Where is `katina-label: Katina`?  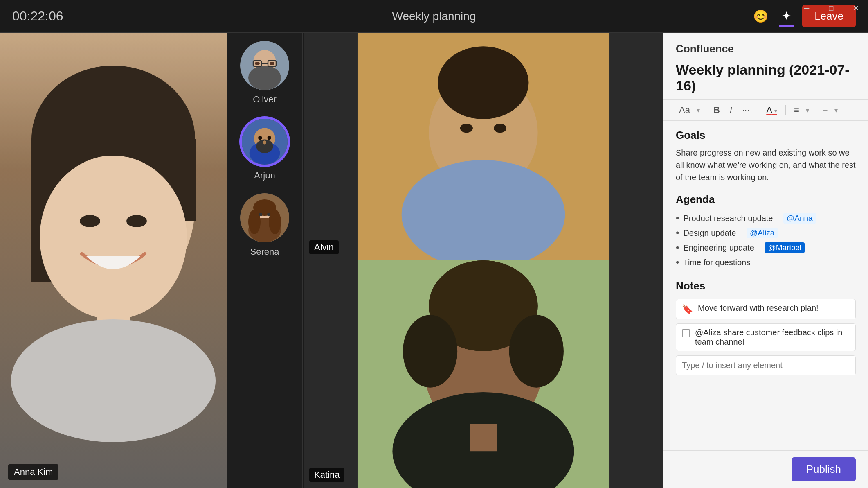
katina-label: Katina is located at coordinates (327, 475).